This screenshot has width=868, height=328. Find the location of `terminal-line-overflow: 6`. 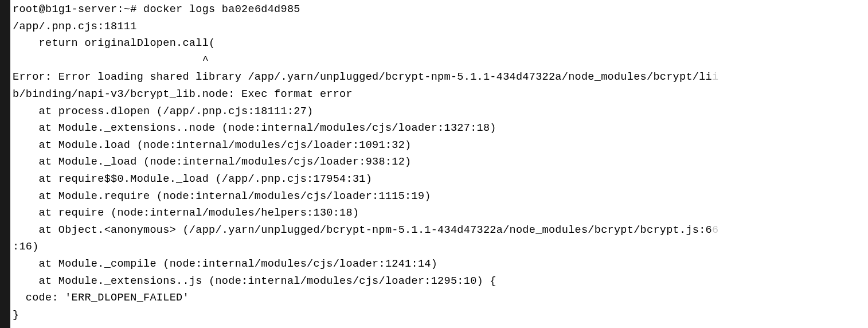

terminal-line-overflow: 6 is located at coordinates (715, 231).